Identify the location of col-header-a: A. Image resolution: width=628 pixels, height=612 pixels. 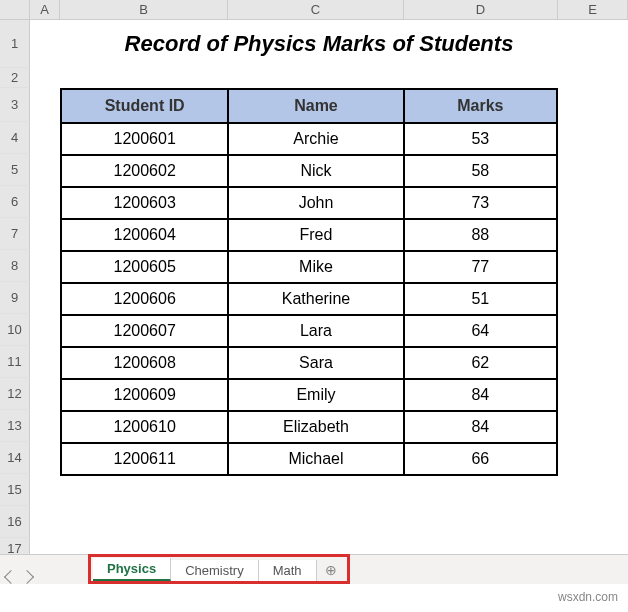
(45, 10).